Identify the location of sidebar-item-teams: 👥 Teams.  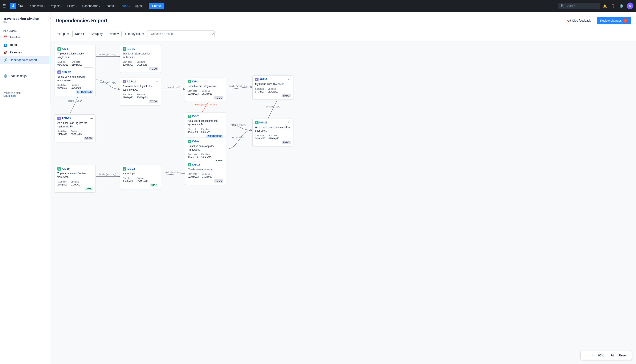
(25, 45).